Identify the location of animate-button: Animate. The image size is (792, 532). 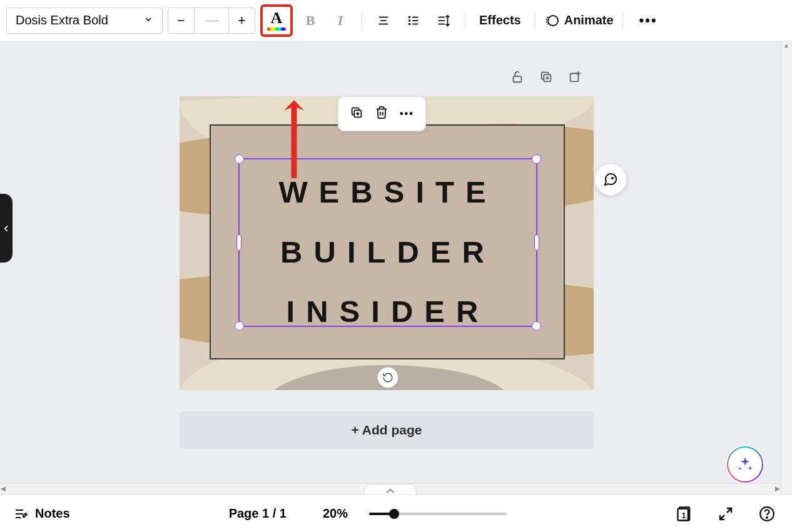
(579, 21).